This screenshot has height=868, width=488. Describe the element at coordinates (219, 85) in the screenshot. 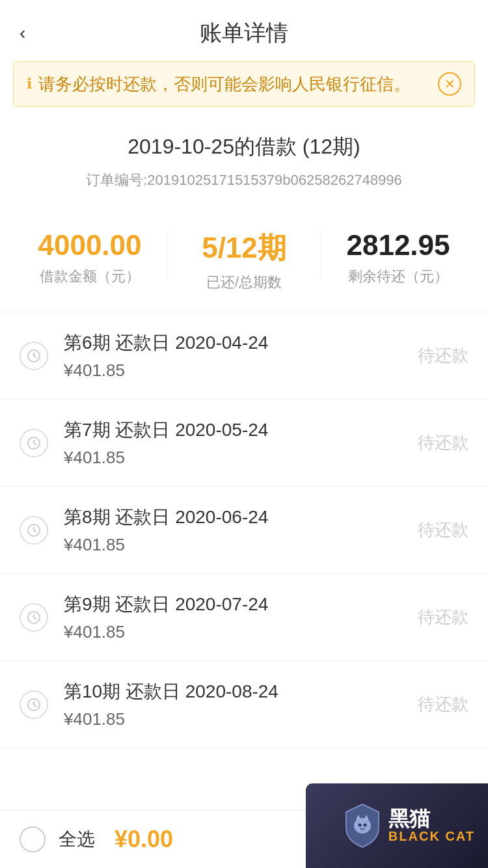

I see `warning-content: ℹ 请务必按时还款，否则可能会影响人民银行征信。` at that location.